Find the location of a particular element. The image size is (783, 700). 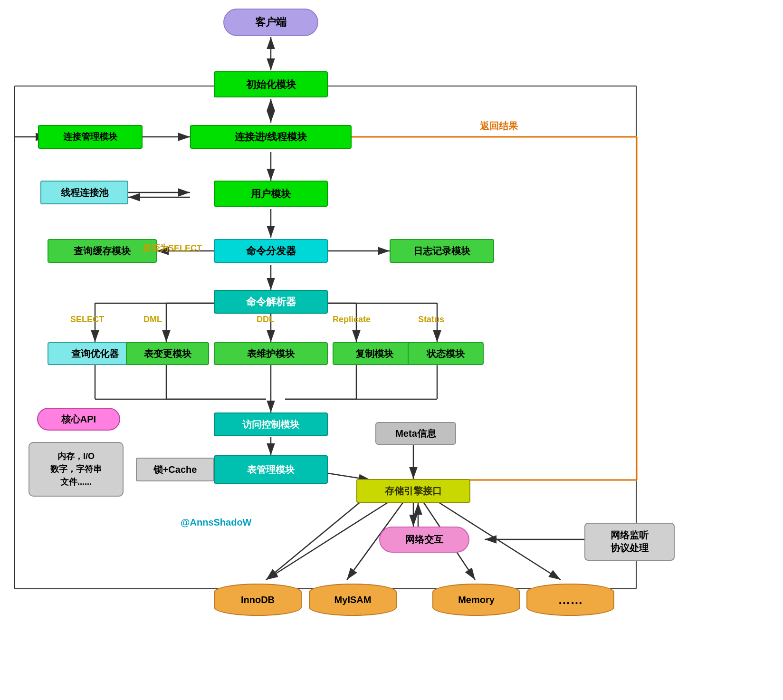

memory-io-node: 内存，I/O 数字，字符串 文件...... is located at coordinates (76, 470).